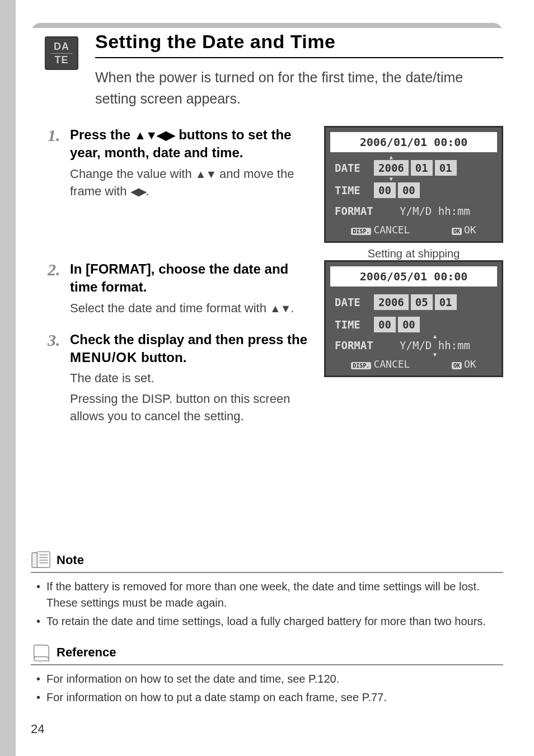 This screenshot has width=534, height=756. What do you see at coordinates (267, 674) in the screenshot?
I see `reference-section: Reference For information on how to set …` at bounding box center [267, 674].